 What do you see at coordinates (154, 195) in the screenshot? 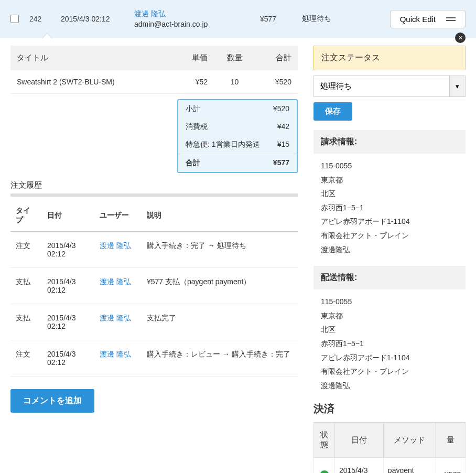
I see `divider-bar` at bounding box center [154, 195].